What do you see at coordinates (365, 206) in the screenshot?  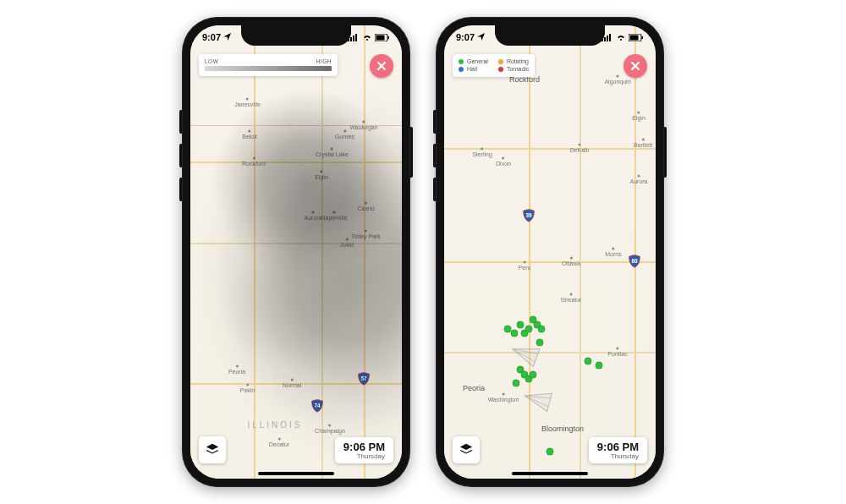 I see `city-label: Cicero` at bounding box center [365, 206].